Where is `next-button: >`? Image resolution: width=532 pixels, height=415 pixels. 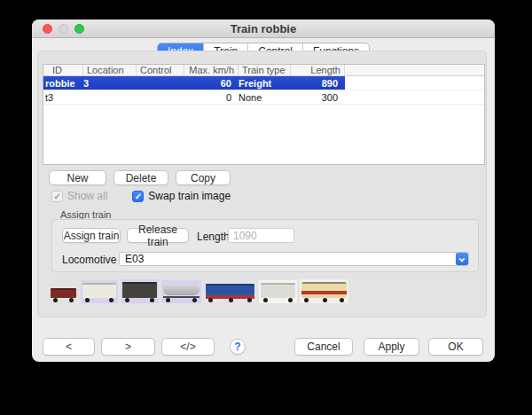 next-button: > is located at coordinates (128, 347).